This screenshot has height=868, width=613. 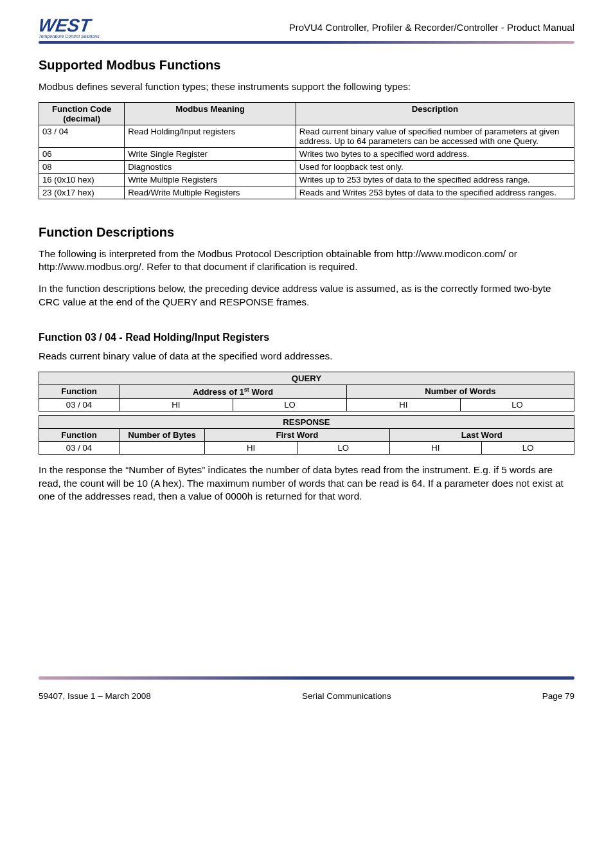 What do you see at coordinates (307, 378) in the screenshot?
I see `query-title: QUERY` at bounding box center [307, 378].